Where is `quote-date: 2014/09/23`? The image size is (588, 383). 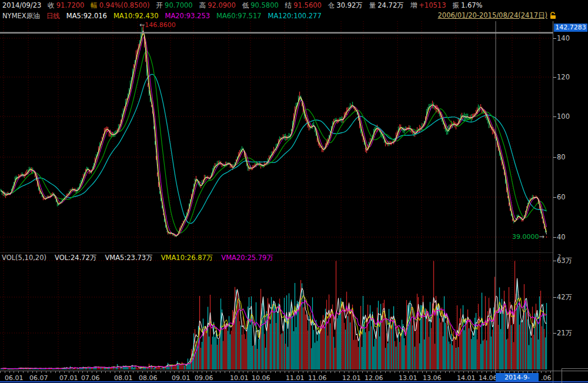 quote-date: 2014/09/23 is located at coordinates (22, 5).